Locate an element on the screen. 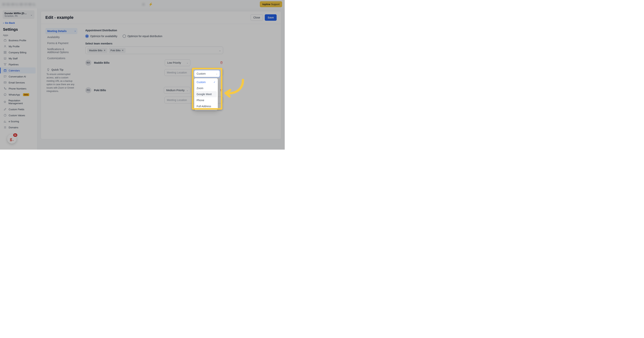 This screenshot has height=338, width=644. sidebar-item-domains: Domains is located at coordinates (18, 127).